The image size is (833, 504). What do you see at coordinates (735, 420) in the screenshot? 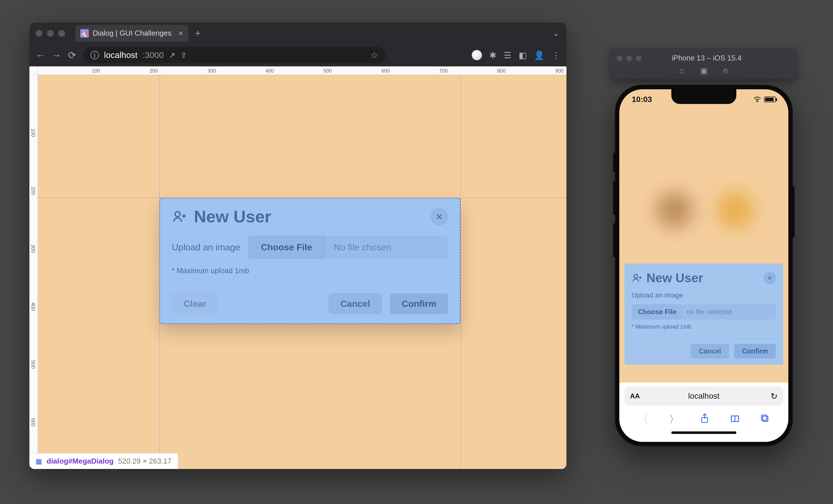
I see `bookmarks-icon` at bounding box center [735, 420].